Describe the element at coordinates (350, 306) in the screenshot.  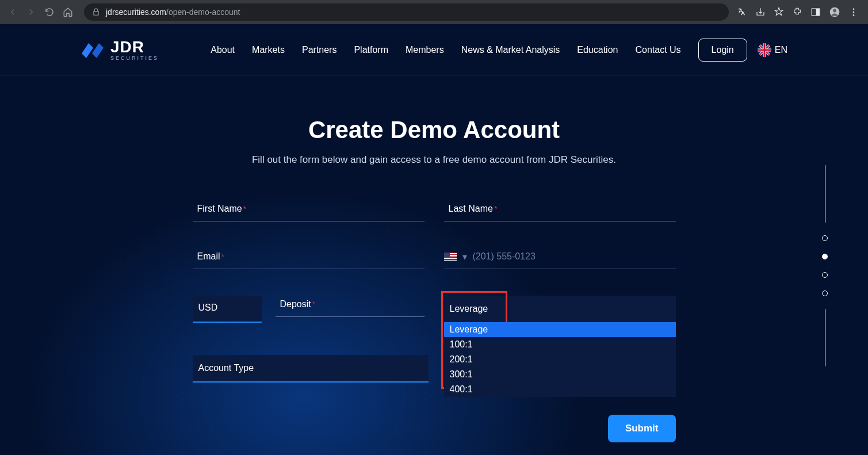
I see `deposit-input` at that location.